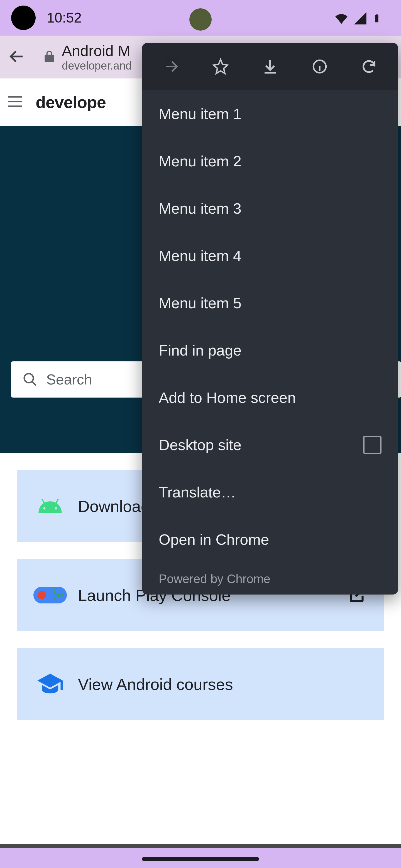 The image size is (401, 868). I want to click on nav-shadow, so click(200, 846).